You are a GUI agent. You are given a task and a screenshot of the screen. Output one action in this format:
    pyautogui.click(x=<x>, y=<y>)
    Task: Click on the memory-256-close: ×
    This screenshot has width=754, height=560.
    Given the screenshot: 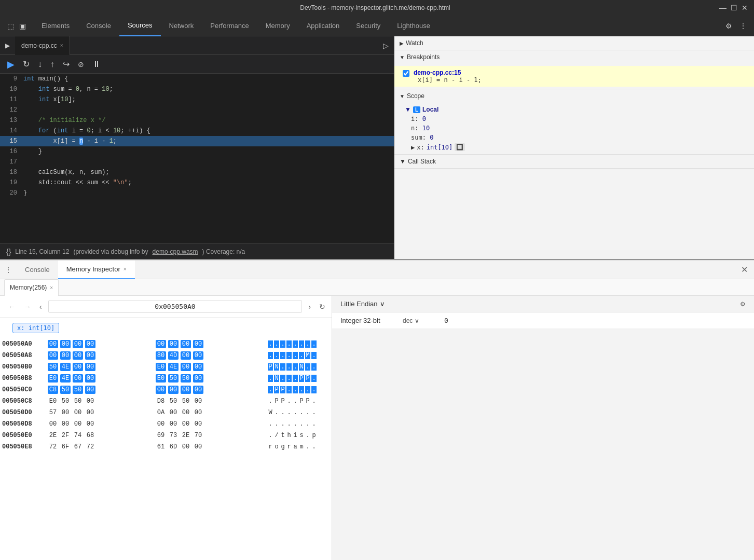 What is the action you would take?
    pyautogui.click(x=51, y=288)
    